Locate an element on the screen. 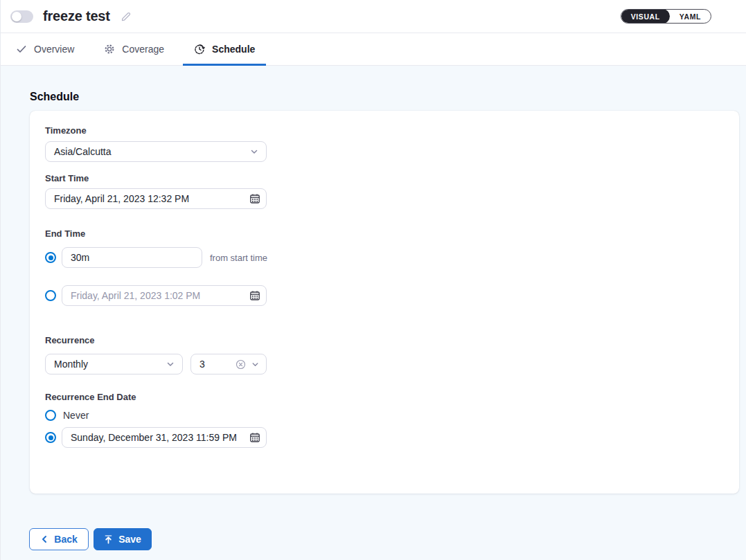  end-time-date-field is located at coordinates (164, 296).